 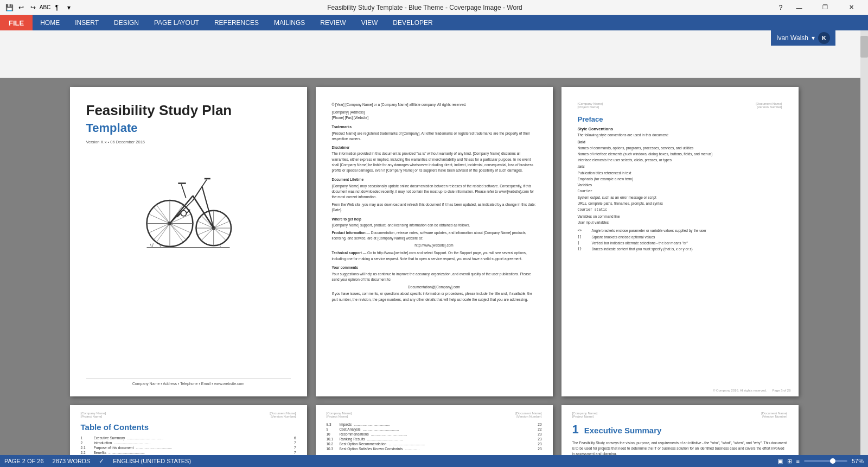 What do you see at coordinates (798, 461) in the screenshot?
I see `view-outline-icon: ≡` at bounding box center [798, 461].